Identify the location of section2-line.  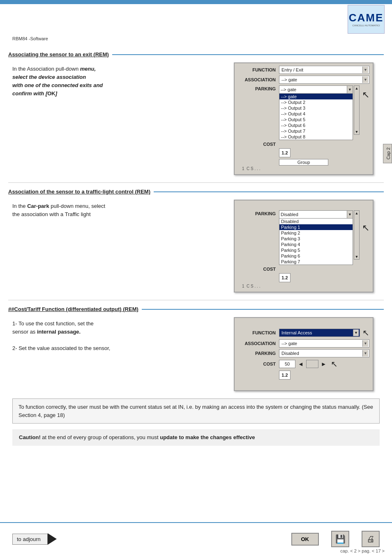
(269, 192).